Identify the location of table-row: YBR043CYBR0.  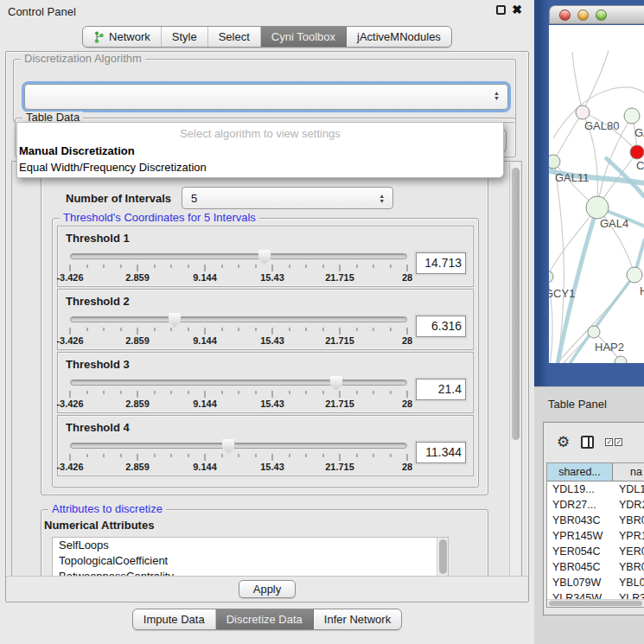
(596, 520).